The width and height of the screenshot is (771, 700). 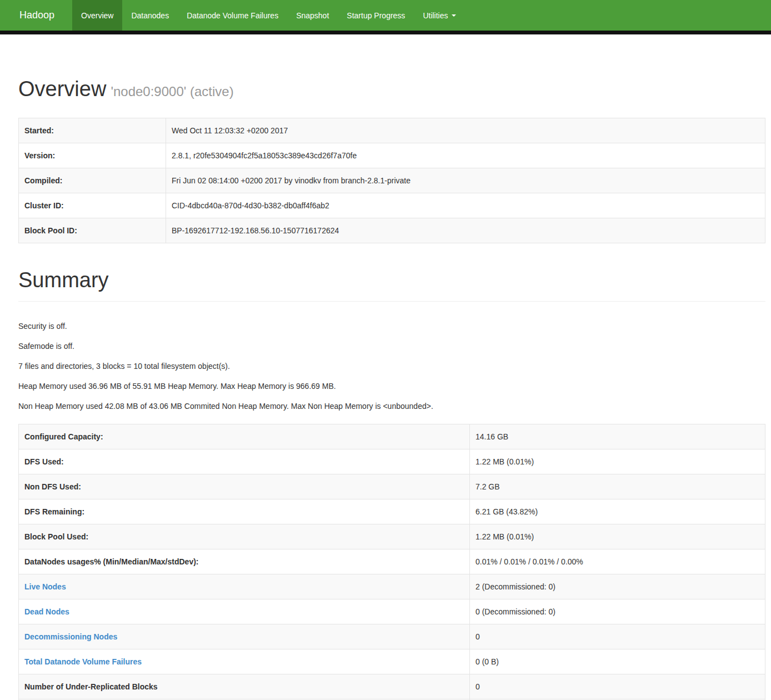 I want to click on row-label: DataNodes usages% (Min/Median/Max/stdDev…, so click(x=244, y=561).